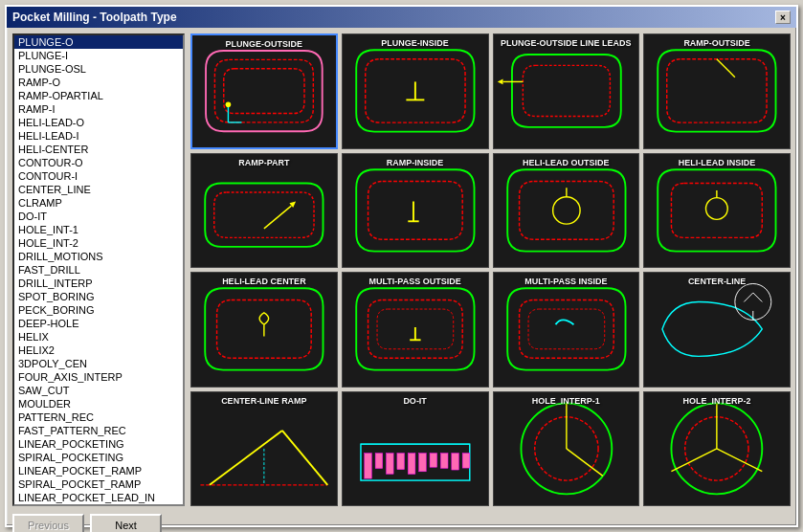 Image resolution: width=803 pixels, height=532 pixels. I want to click on previous-button: Previous, so click(48, 522).